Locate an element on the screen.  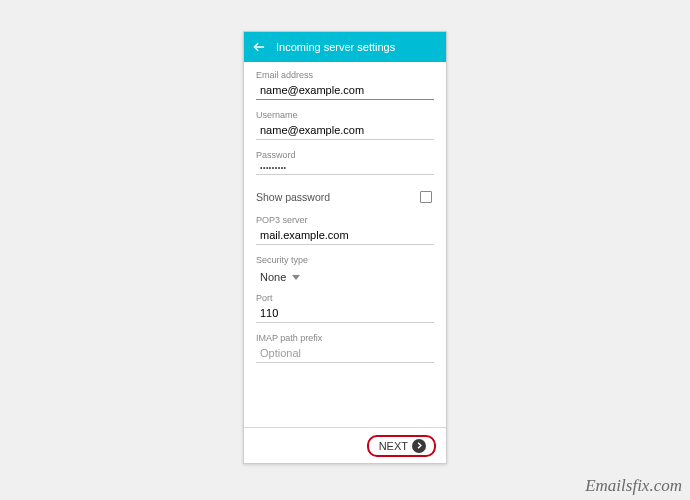
security-select: None is located at coordinates (345, 276).